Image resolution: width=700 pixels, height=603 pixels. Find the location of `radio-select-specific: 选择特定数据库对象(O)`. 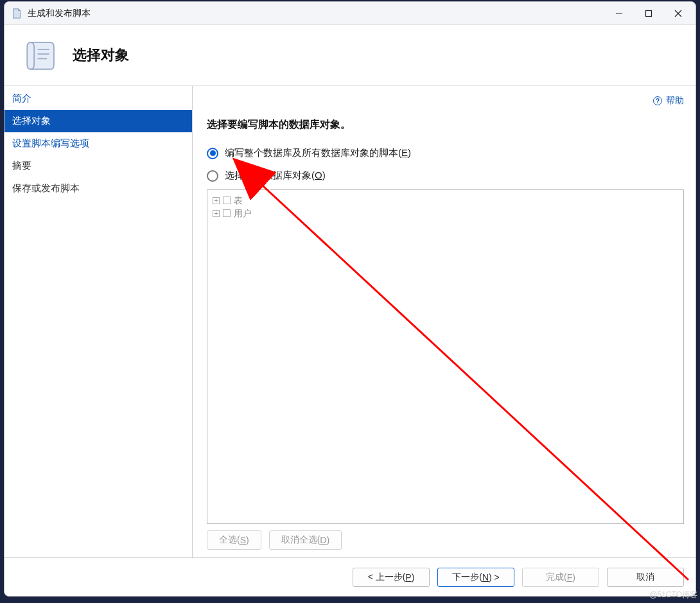

radio-select-specific: 选择特定数据库对象(O) is located at coordinates (446, 176).